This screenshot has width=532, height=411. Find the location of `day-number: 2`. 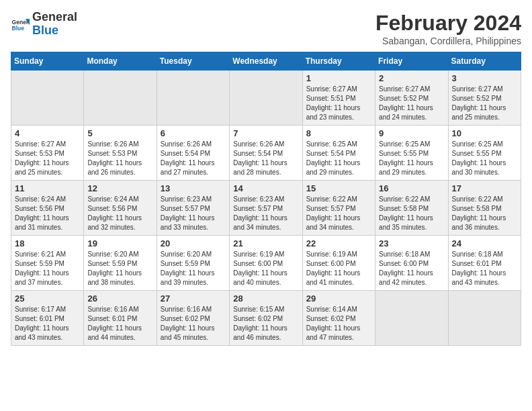

day-number: 2 is located at coordinates (411, 78).